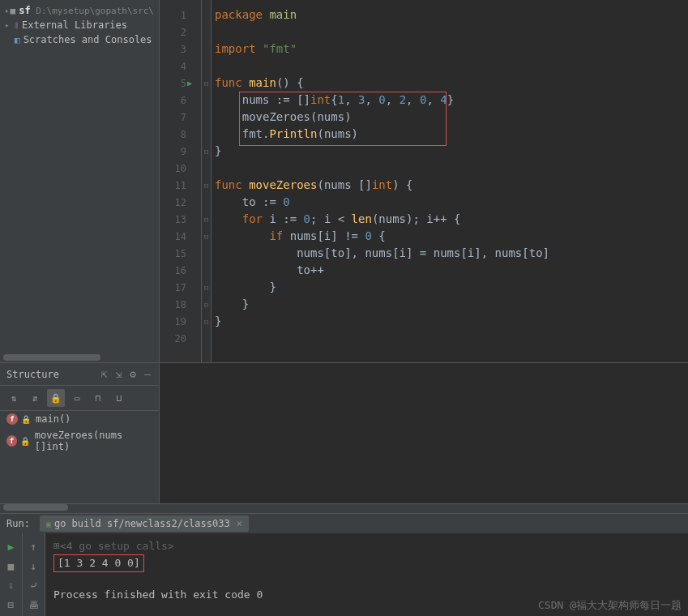 The image size is (688, 616). Describe the element at coordinates (344, 524) in the screenshot. I see `run-titlebar: Run: ▣ go build sf/newclass2/class033 ×` at that location.